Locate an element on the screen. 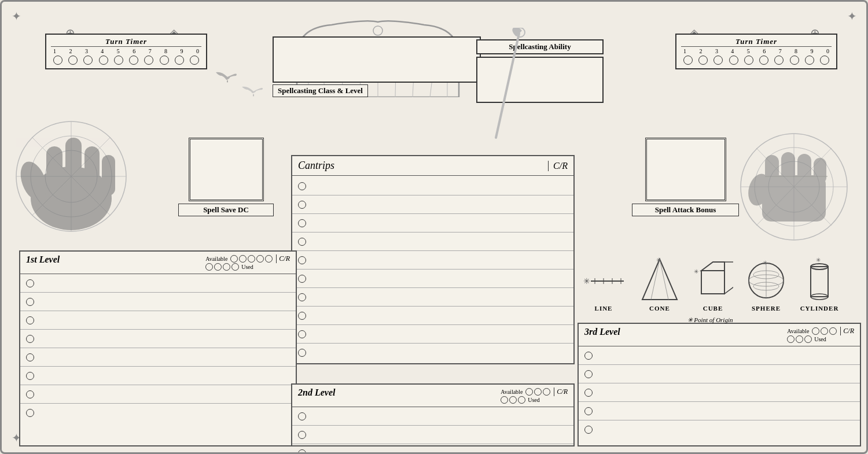 This screenshot has height=454, width=868. spellcasting-class-input is located at coordinates (377, 60).